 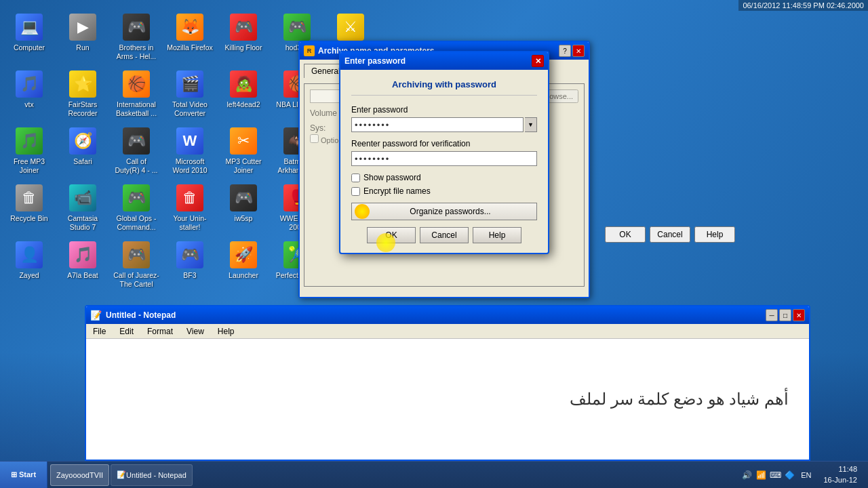 What do you see at coordinates (80, 475) in the screenshot?
I see `taskbar-item-zayoood: ZayoooodTVII` at bounding box center [80, 475].